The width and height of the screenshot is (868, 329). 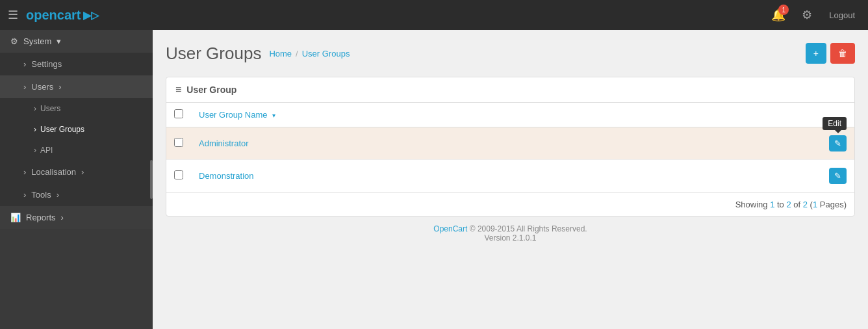 What do you see at coordinates (815, 204) in the screenshot?
I see `pagination-pages: 1` at bounding box center [815, 204].